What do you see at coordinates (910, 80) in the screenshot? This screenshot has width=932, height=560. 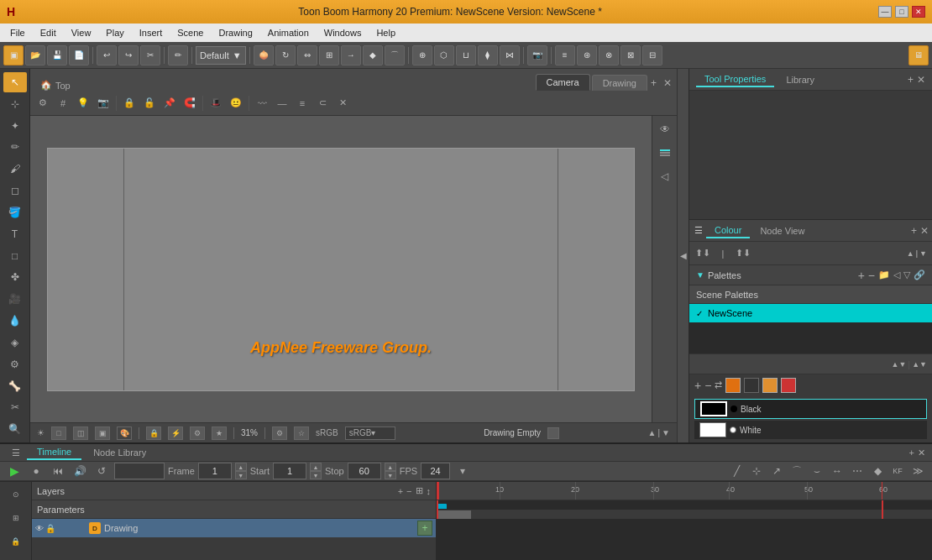 I see `panel-add-btn: +` at bounding box center [910, 80].